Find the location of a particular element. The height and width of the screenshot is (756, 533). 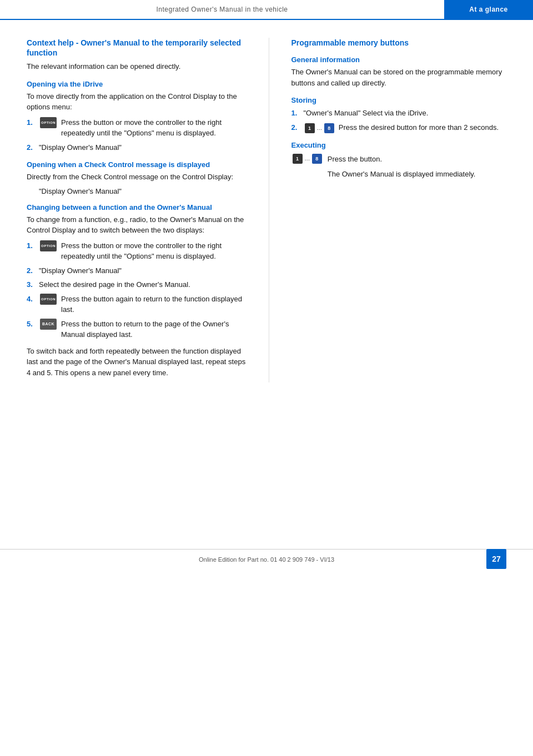

page-number: 27 is located at coordinates (496, 559).